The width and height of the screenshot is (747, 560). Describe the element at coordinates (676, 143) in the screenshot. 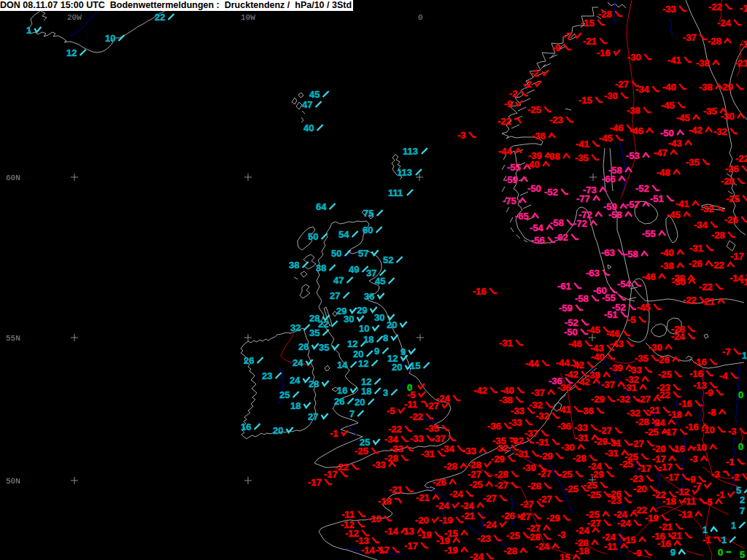

I see `svg-text: -43` at that location.